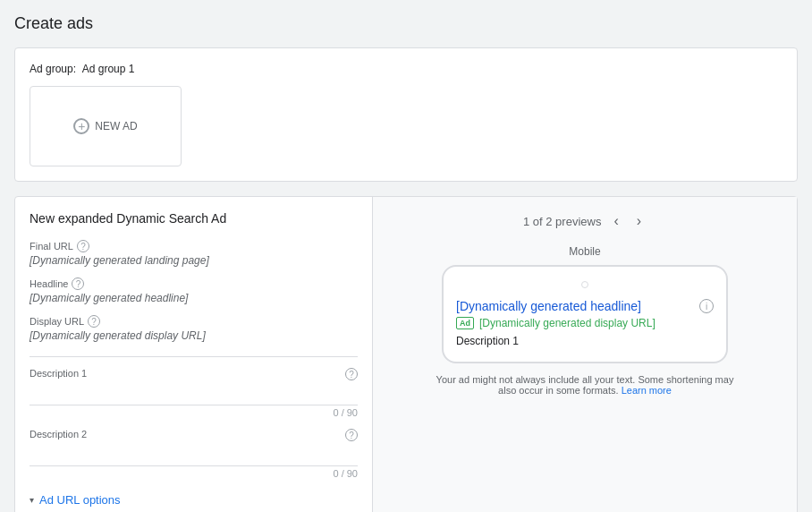 The width and height of the screenshot is (812, 512). Describe the element at coordinates (106, 126) in the screenshot. I see `new-ad-button: + NEW AD` at that location.